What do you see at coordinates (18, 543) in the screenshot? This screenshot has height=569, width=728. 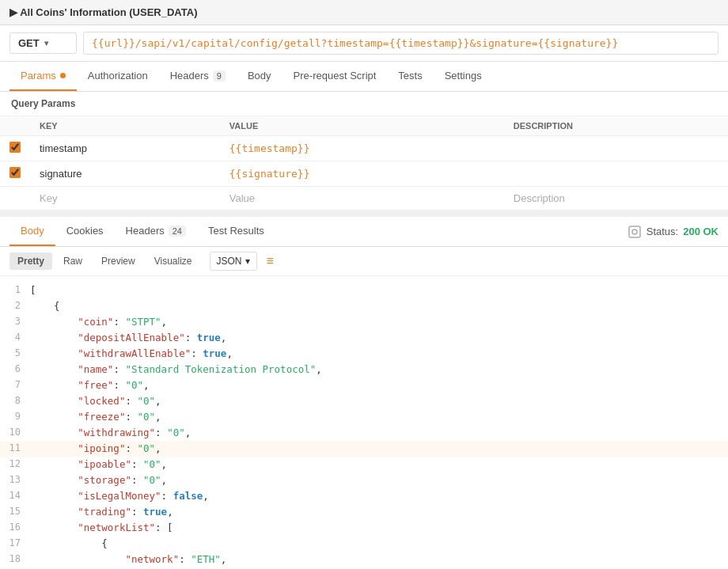 I see `line-number: 17` at bounding box center [18, 543].